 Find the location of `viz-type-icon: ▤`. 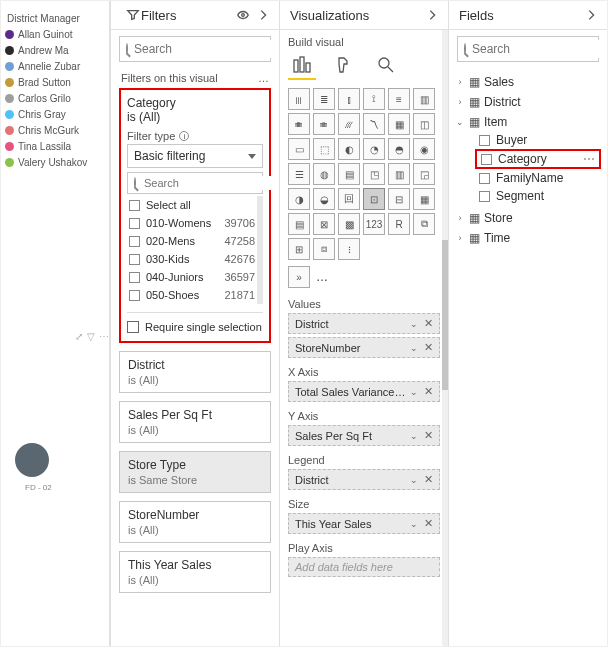

viz-type-icon: ▤ is located at coordinates (349, 174).